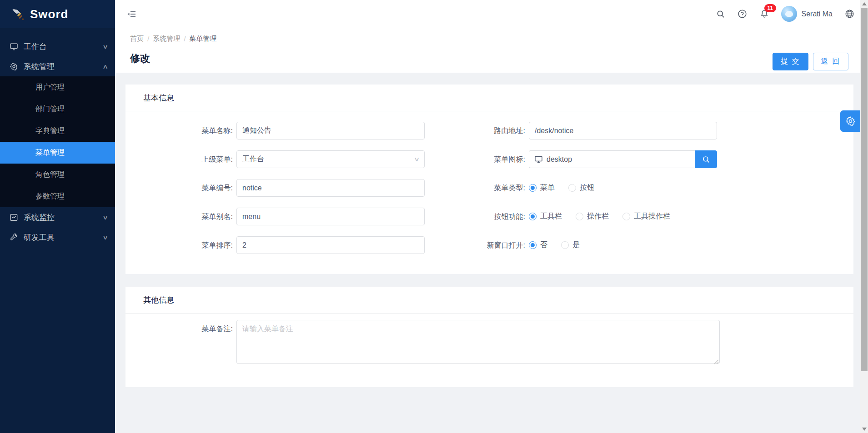 Image resolution: width=868 pixels, height=433 pixels. I want to click on sidebar-item-dev-tools: 研发工具 ∨, so click(57, 237).